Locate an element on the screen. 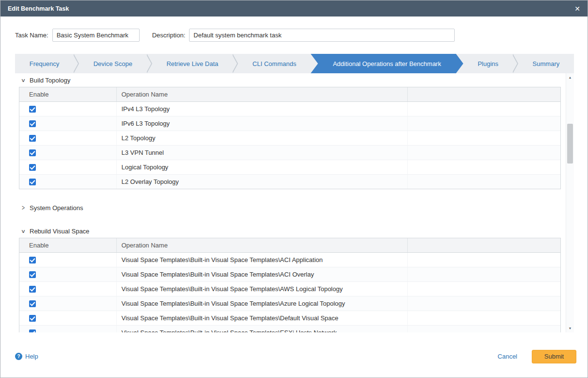  help-label: Help is located at coordinates (32, 356).